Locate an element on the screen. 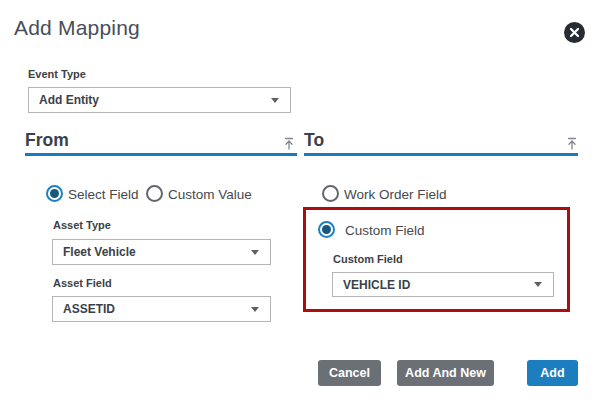  close-x-glyph is located at coordinates (574, 32).